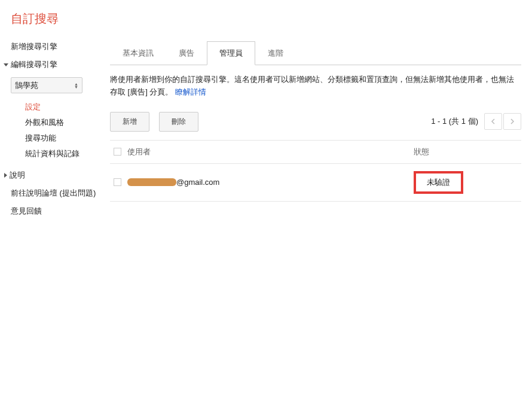 The height and width of the screenshot is (411, 532). I want to click on description-body: 將使用者新增到你的自訂搜尋引擎。這名使用者可以新增網站、分類標籤和置頂查詢，但無…, so click(312, 86).